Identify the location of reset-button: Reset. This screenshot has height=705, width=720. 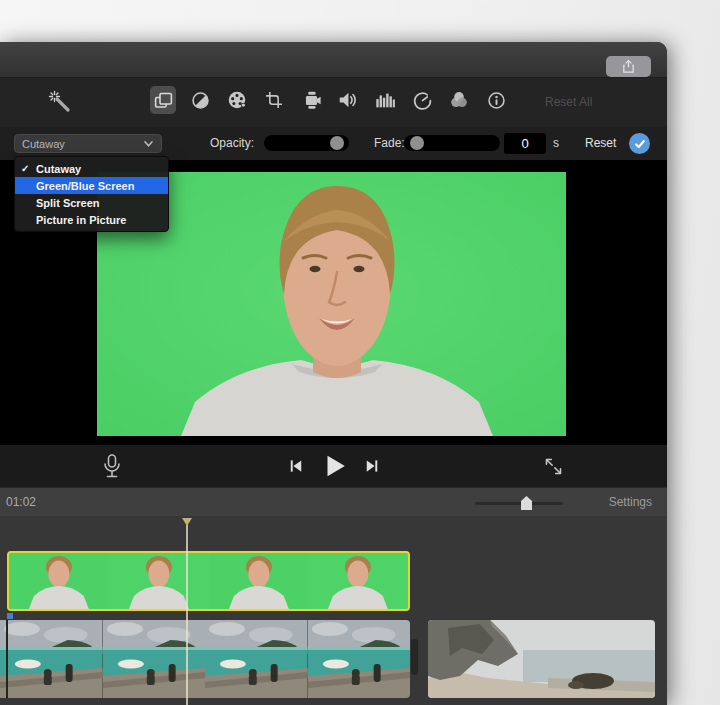
(600, 143).